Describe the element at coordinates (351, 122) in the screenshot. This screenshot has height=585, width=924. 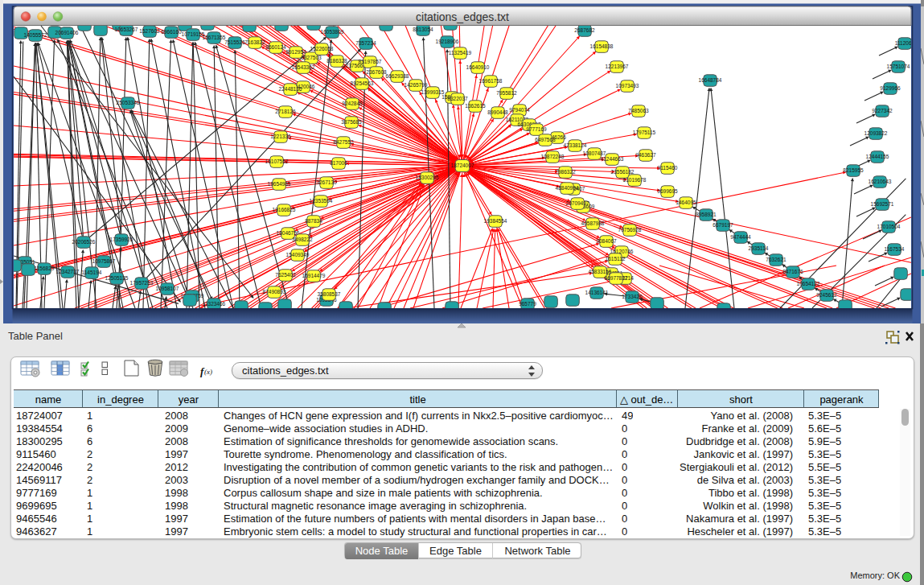
I see `svg-text: 3875685` at that location.